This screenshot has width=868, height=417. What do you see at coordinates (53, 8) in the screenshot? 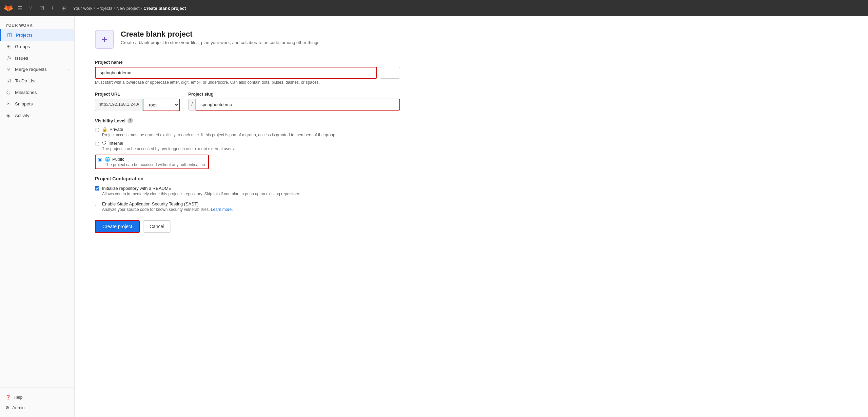
I see `plus-icon: +` at bounding box center [53, 8].